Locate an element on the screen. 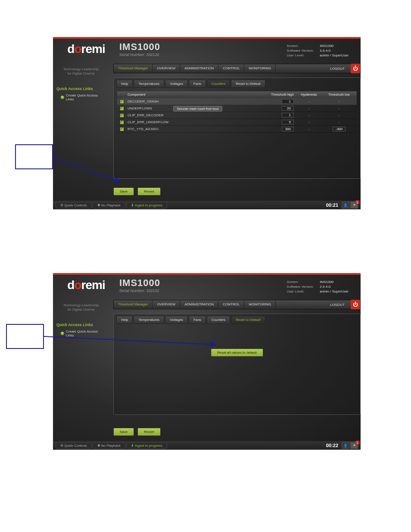 The image size is (411, 532). table-row: DECODER_CRASH 1 - - is located at coordinates (237, 102).